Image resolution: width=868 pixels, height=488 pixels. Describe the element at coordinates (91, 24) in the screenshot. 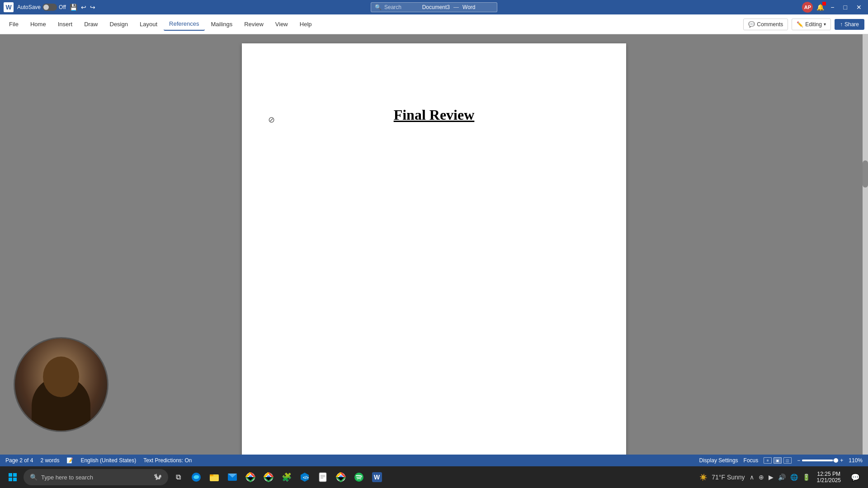

I see `tab-draw: Draw` at that location.